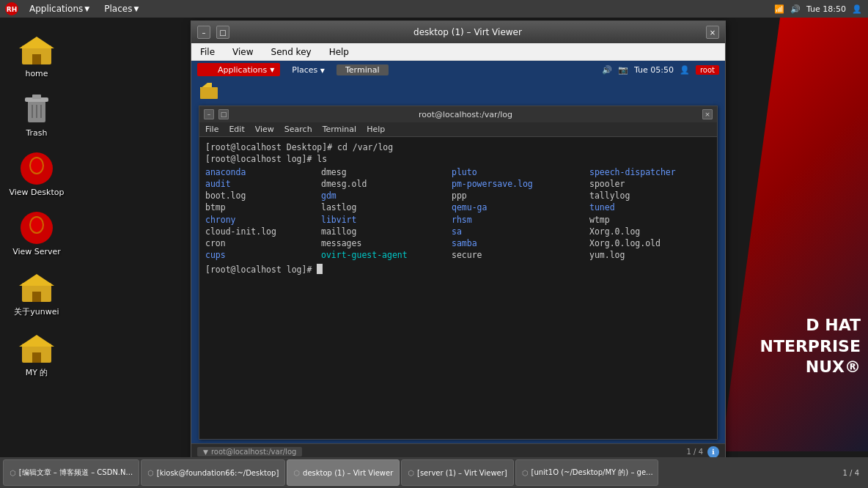 The width and height of the screenshot is (868, 488). I want to click on taskbar-counter: 1 / 4, so click(854, 473).